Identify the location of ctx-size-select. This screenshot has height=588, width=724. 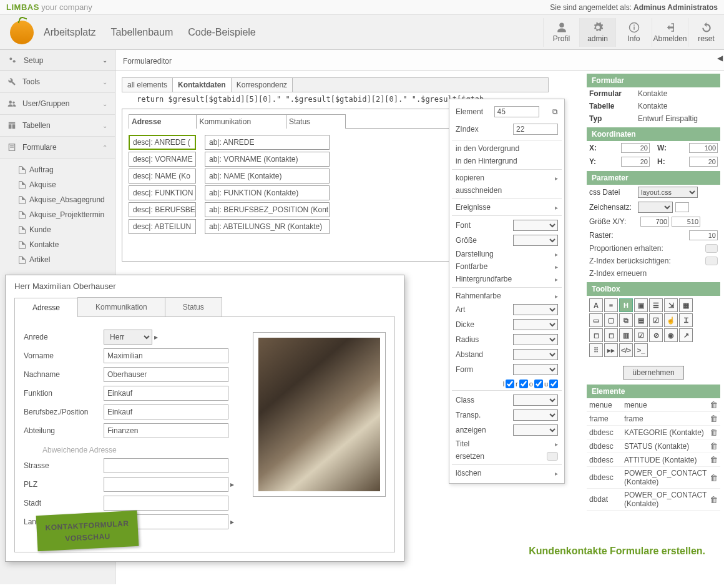
(536, 240).